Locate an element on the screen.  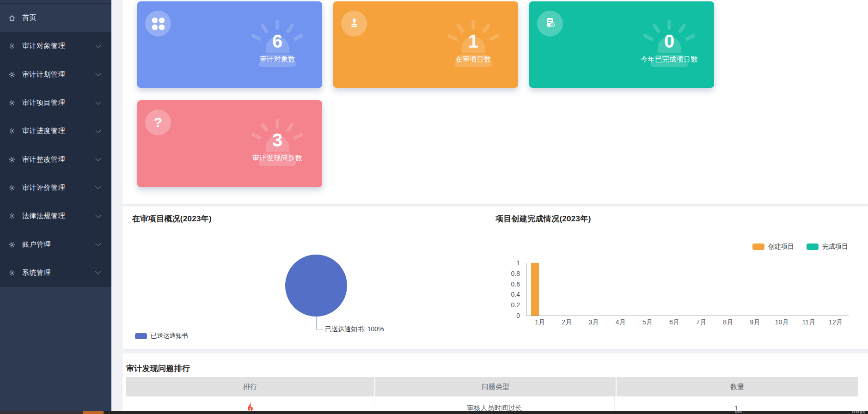
sidebar-item-4: 审计进度管理 is located at coordinates (55, 131).